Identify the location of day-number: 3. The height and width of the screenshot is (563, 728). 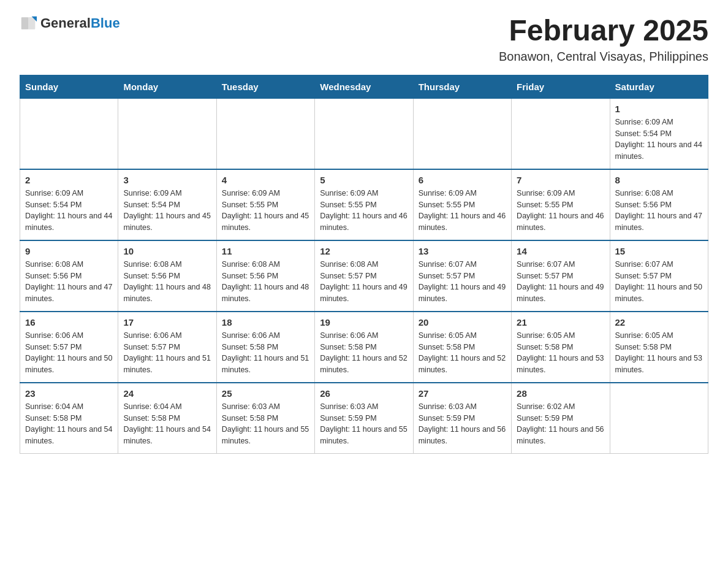
(167, 180).